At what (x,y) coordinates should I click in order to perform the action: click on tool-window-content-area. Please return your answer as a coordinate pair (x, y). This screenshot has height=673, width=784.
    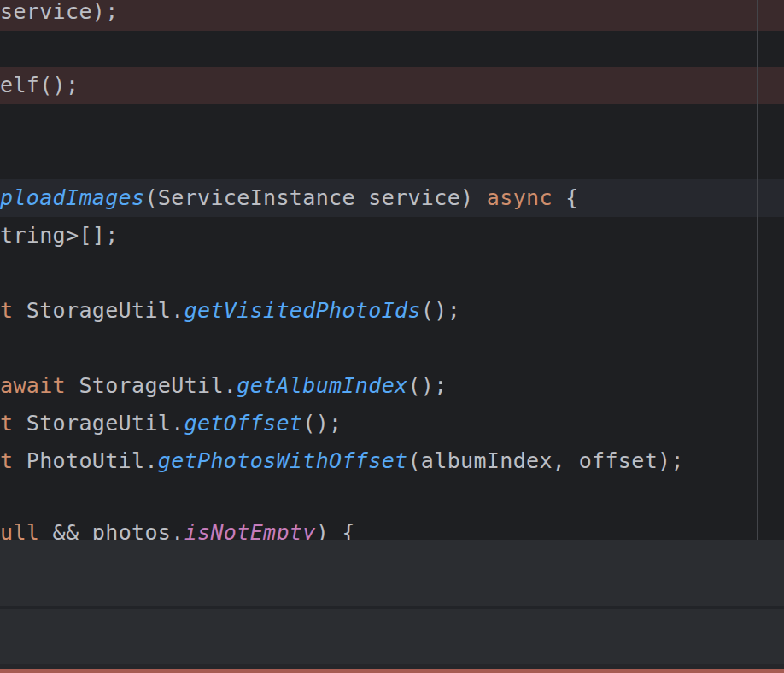
    Looking at the image, I should click on (392, 637).